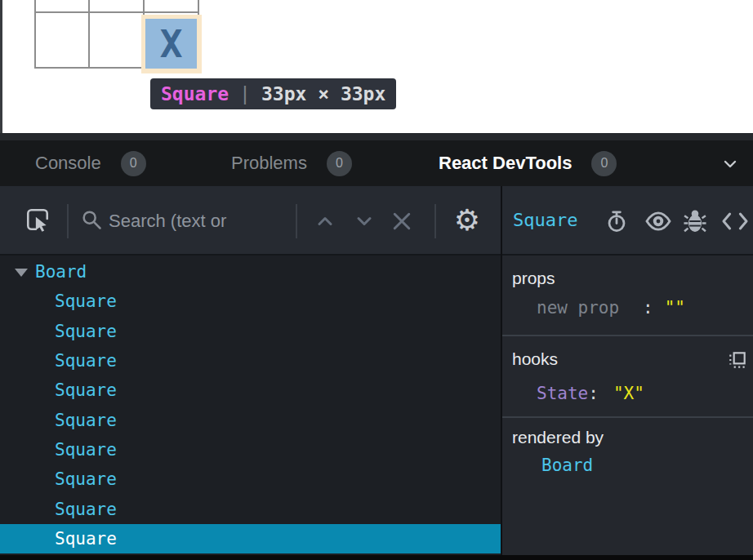 This screenshot has height=560, width=753. What do you see at coordinates (632, 308) in the screenshot?
I see `new-prop-row: new prop:""` at bounding box center [632, 308].